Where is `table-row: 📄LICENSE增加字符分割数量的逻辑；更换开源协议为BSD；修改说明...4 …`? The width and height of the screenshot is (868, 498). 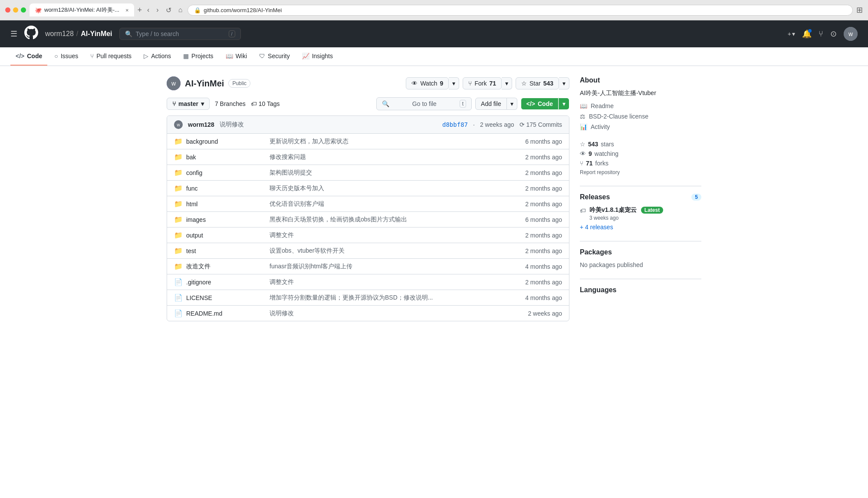
table-row: 📄LICENSE增加字符分割数量的逻辑；更换开源协议为BSD；修改说明...4 … is located at coordinates (368, 298).